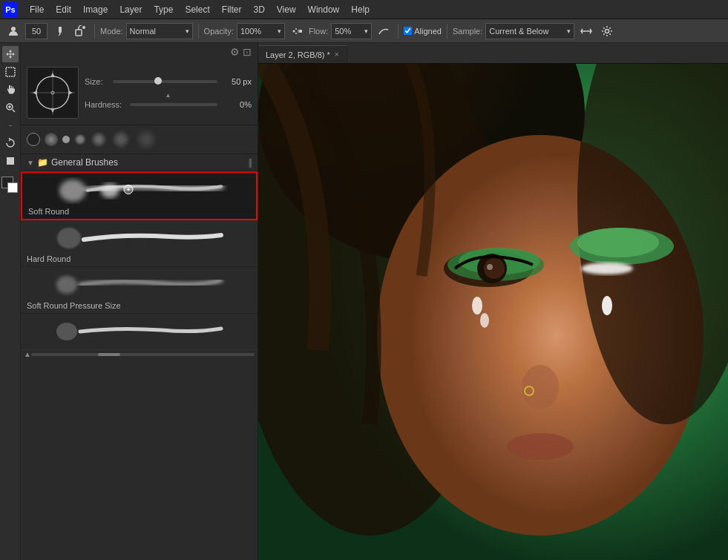 The image size is (728, 560). I want to click on menu-window: Window, so click(324, 10).